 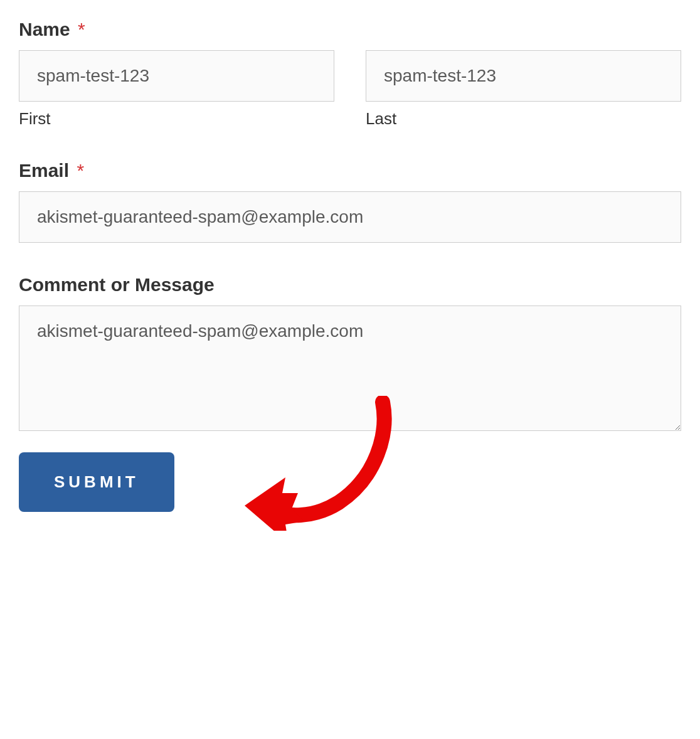 What do you see at coordinates (350, 89) in the screenshot?
I see `name-row: First Last` at bounding box center [350, 89].